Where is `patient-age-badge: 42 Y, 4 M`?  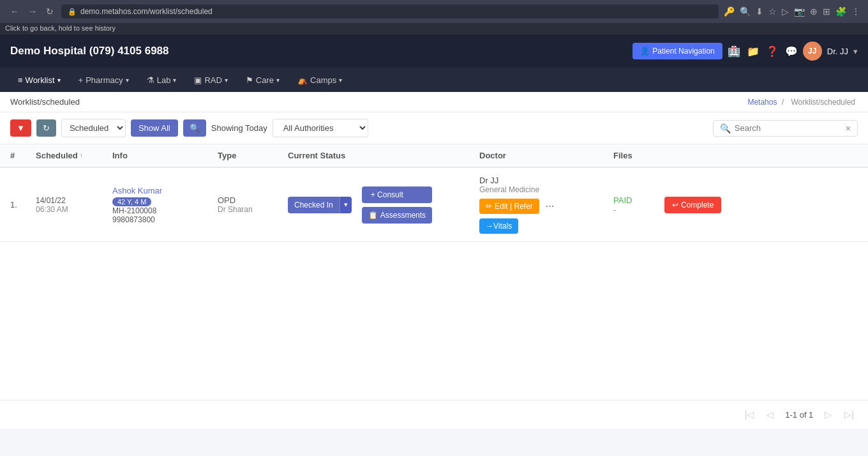 patient-age-badge: 42 Y, 4 M is located at coordinates (131, 202).